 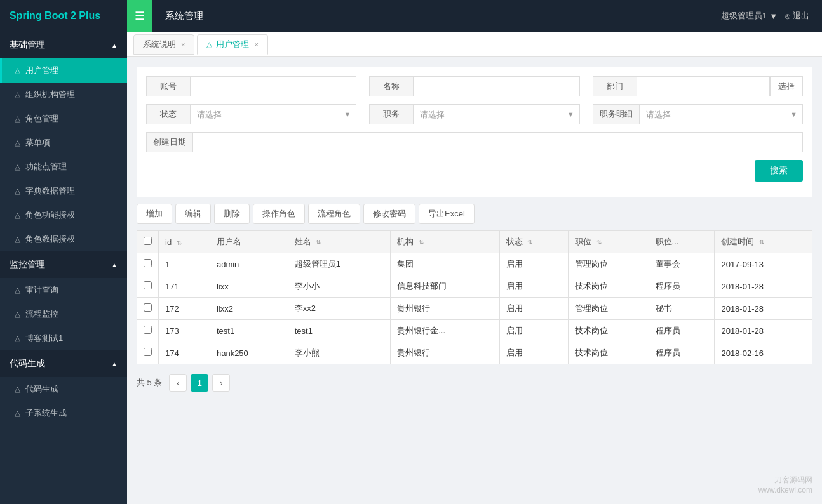 I want to click on th-created: 创建时间 ⇅, so click(x=764, y=242).